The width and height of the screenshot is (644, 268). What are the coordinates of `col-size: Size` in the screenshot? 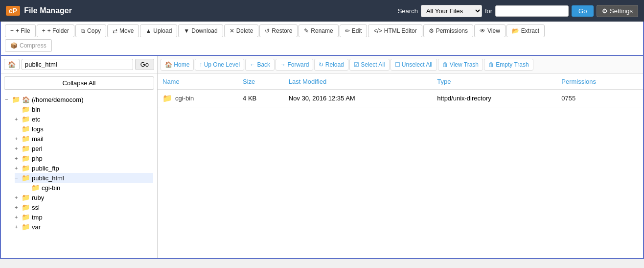 It's located at (261, 82).